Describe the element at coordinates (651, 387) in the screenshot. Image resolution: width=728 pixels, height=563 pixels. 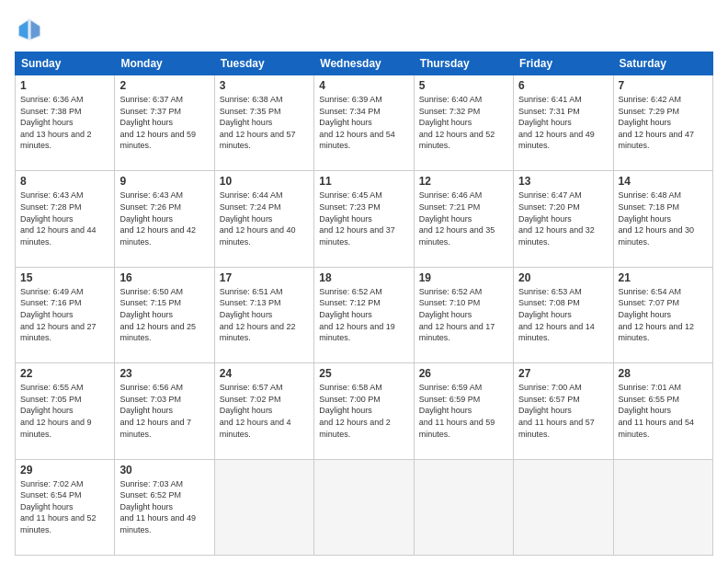
I see `sunrise-label: Sunrise: 7:01 AM` at that location.